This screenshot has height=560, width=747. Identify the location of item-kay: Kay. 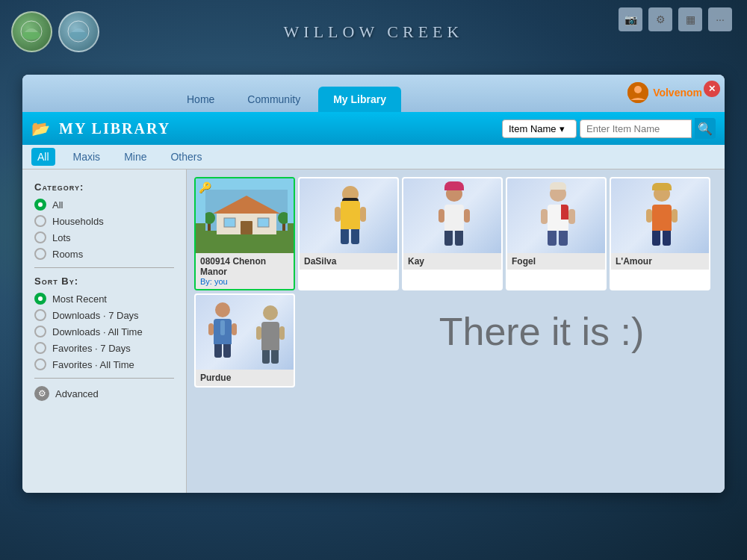
(453, 234).